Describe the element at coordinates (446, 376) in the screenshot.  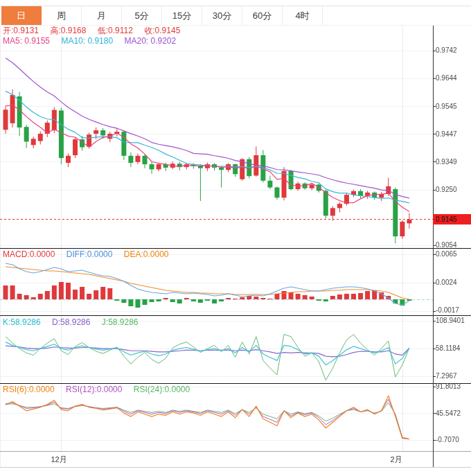
I see `kdj-axis-tick: 7.2967` at that location.